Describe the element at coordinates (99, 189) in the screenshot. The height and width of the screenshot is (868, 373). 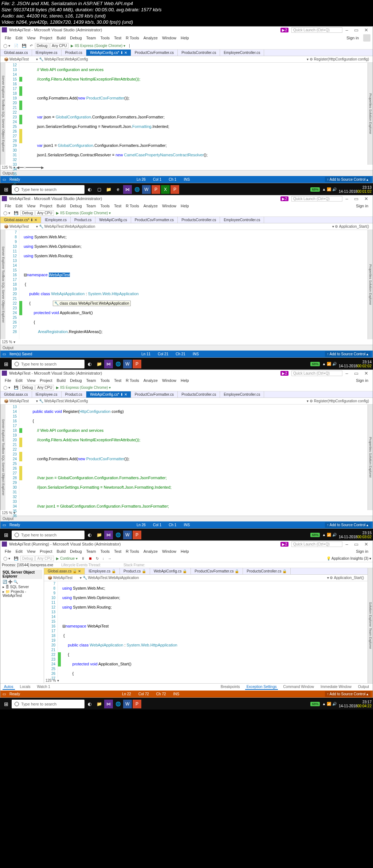
I see `taskview-icon: ▢` at that location.